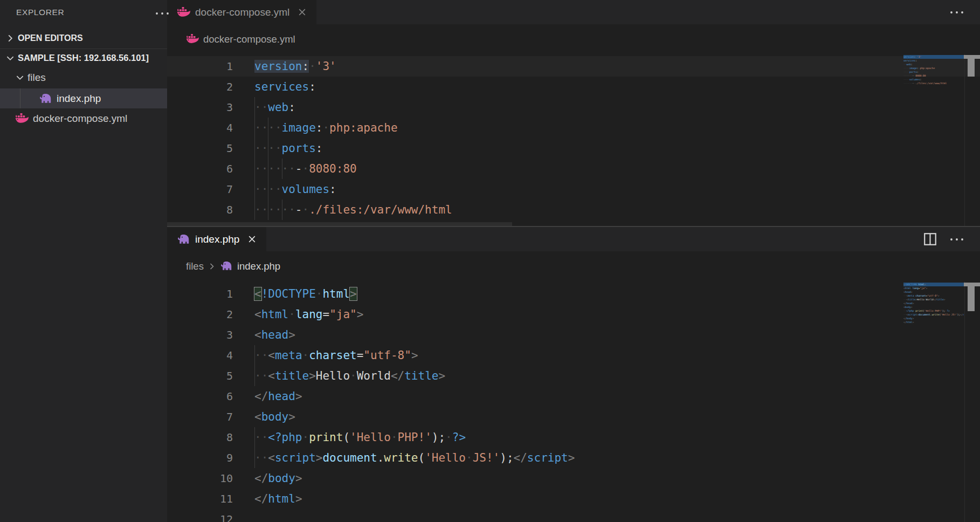 The height and width of the screenshot is (522, 980). Describe the element at coordinates (934, 303) in the screenshot. I see `minimap: <!DOCTYPE·html><html·lang="ja"><head>··<…` at that location.